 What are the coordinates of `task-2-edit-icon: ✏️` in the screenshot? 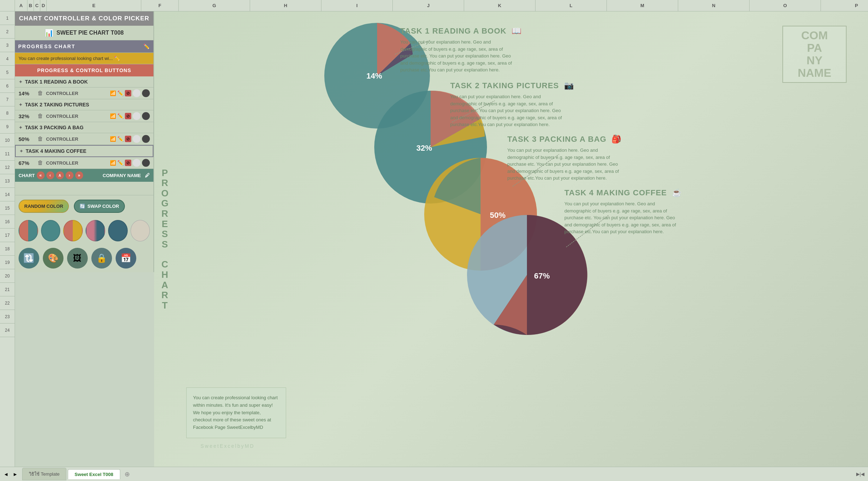 It's located at (121, 116).